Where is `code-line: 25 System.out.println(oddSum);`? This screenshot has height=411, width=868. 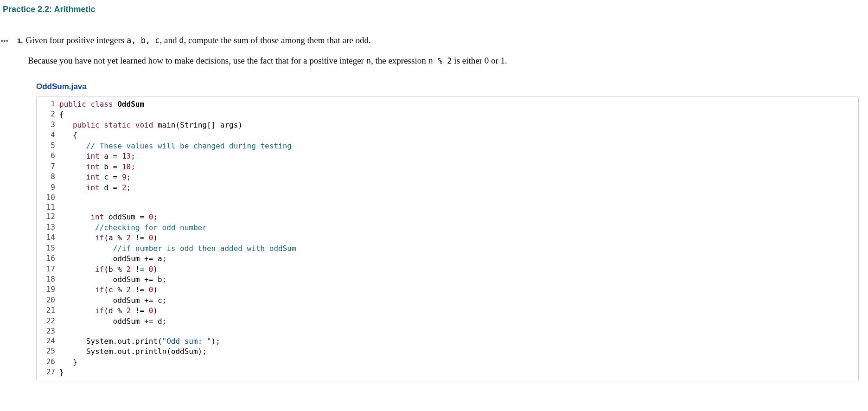 code-line: 25 System.out.println(oddSum); is located at coordinates (171, 352).